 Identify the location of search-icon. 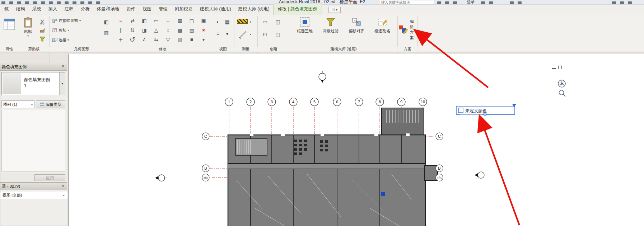
(439, 3).